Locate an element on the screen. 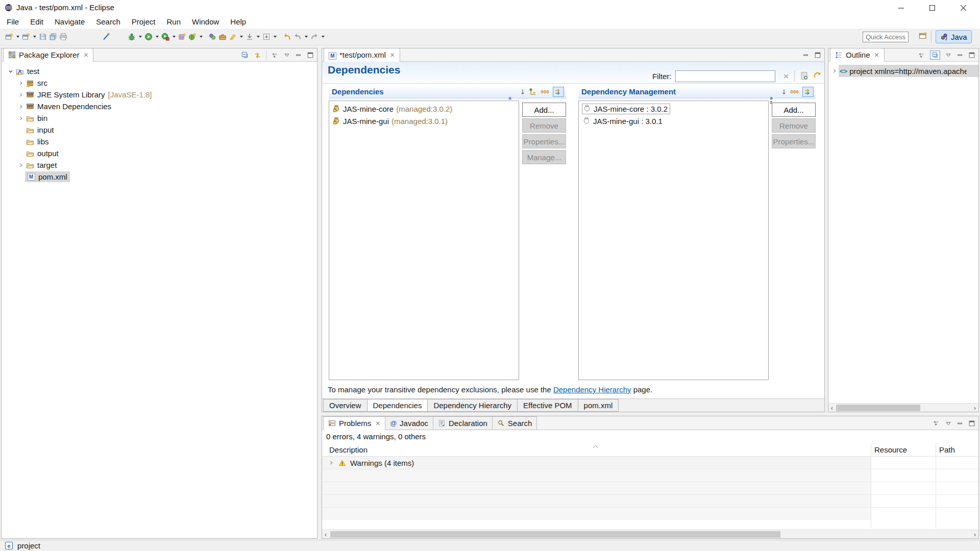 This screenshot has height=551, width=980. tab-problems: Problems ✕ is located at coordinates (354, 423).